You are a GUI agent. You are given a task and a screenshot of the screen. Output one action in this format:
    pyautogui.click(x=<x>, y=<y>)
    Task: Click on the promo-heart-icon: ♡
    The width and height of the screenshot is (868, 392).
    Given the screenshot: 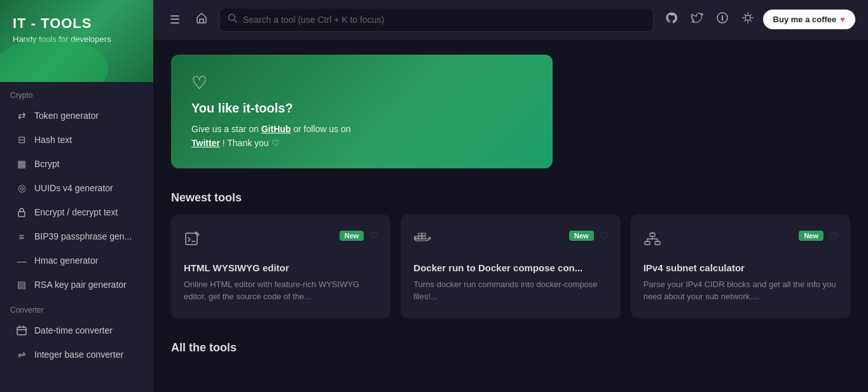 What is the action you would take?
    pyautogui.click(x=362, y=83)
    